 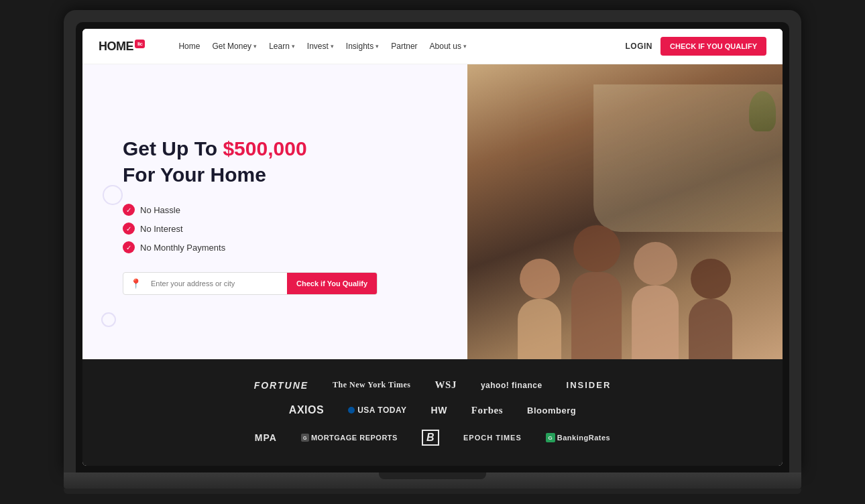 What do you see at coordinates (578, 438) in the screenshot?
I see `media-logo-bankrates: G BankingRates` at bounding box center [578, 438].